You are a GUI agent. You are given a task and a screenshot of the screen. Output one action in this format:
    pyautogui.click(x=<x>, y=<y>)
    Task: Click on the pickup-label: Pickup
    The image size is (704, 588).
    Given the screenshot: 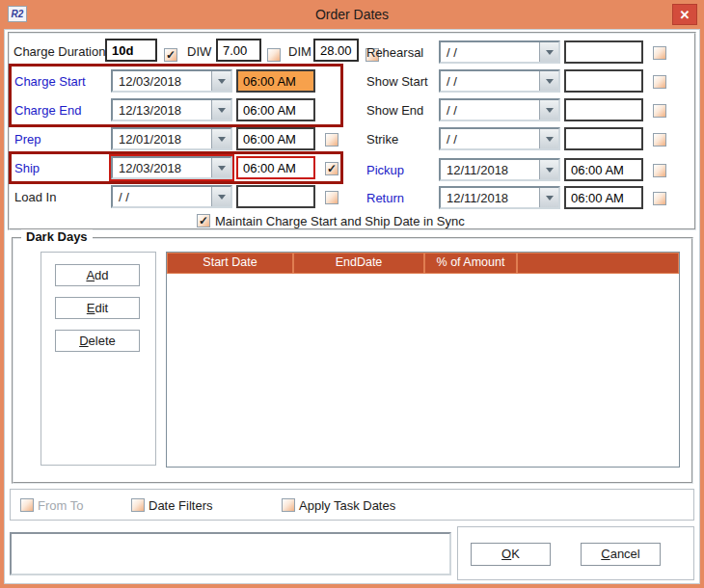 What is the action you would take?
    pyautogui.click(x=386, y=170)
    